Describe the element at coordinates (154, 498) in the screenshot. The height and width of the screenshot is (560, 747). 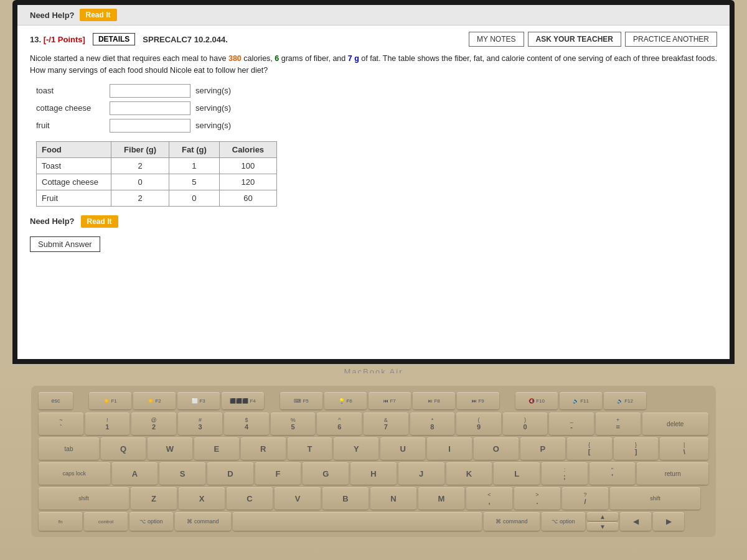
I see `key-z: Z` at that location.